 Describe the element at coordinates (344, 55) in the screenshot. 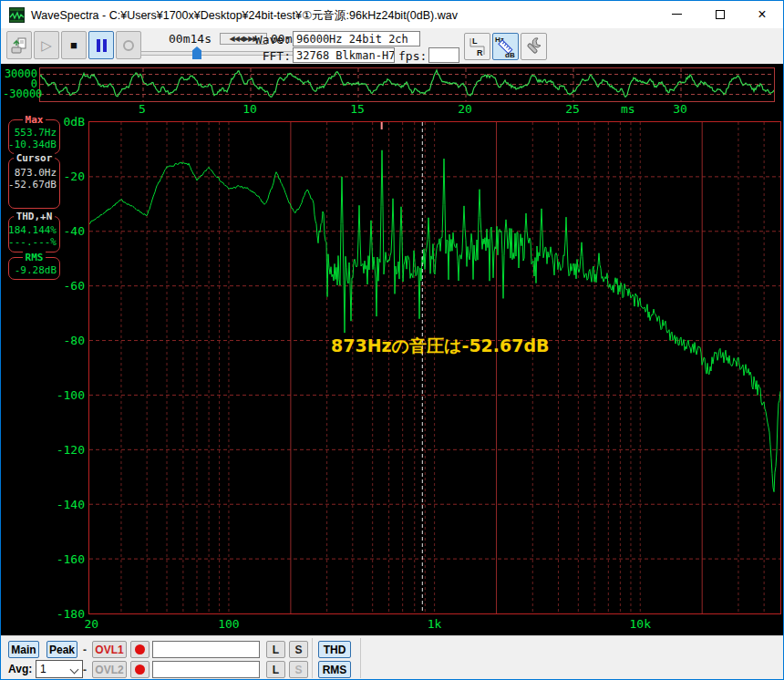

I see `fft-value: 32768 Blkman-H7` at that location.